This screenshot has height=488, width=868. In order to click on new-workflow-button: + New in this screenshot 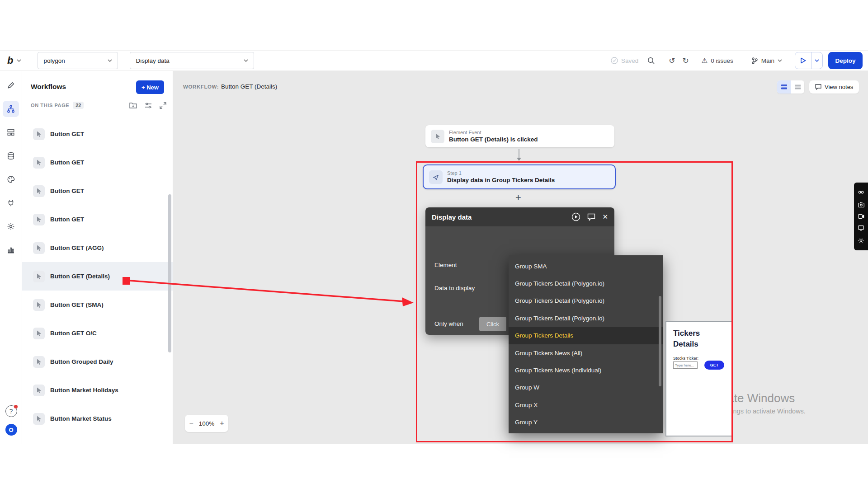, I will do `click(150, 87)`.